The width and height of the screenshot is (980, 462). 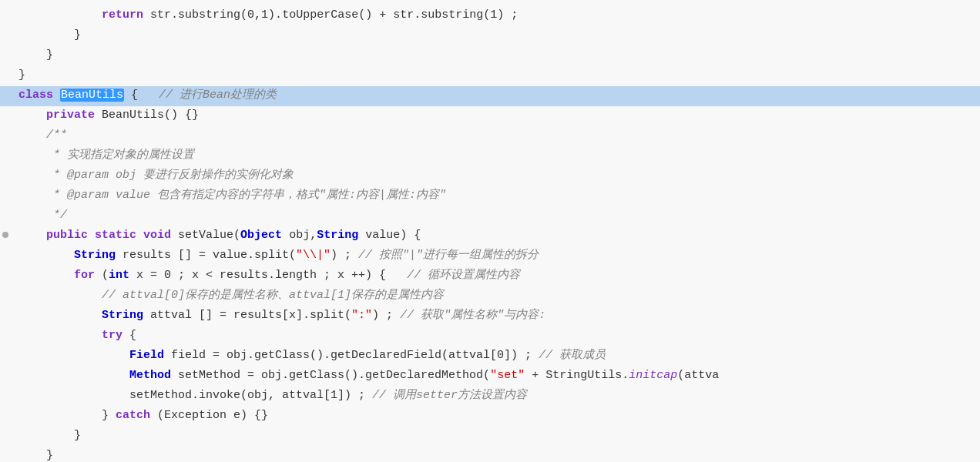 I want to click on line-content: Field field = obj.getClass().getDeclared…, so click(x=495, y=356).